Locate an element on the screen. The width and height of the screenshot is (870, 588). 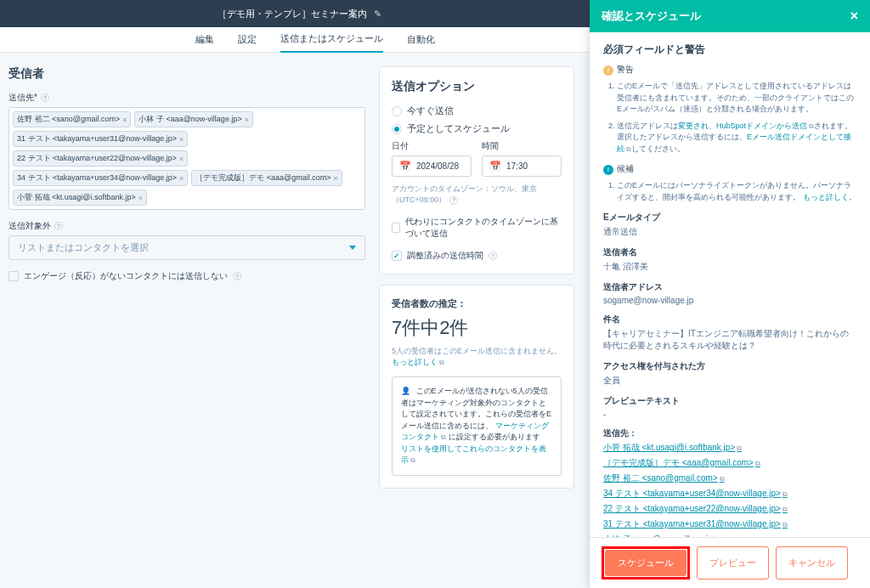
timezone-text: アカウントのタイムゾーン：ソウル、東京（UTC+09:00）? is located at coordinates (477, 195).